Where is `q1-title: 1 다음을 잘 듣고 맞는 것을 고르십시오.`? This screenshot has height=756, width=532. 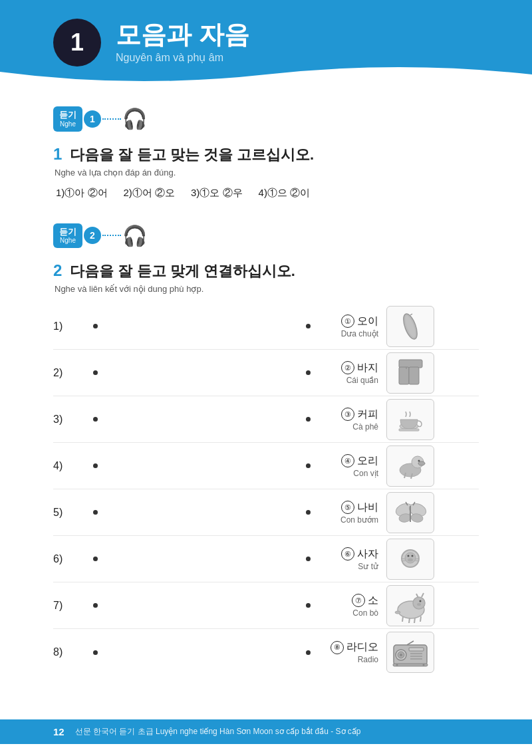 q1-title: 1 다음을 잘 듣고 맞는 것을 고르십시오. is located at coordinates (266, 155).